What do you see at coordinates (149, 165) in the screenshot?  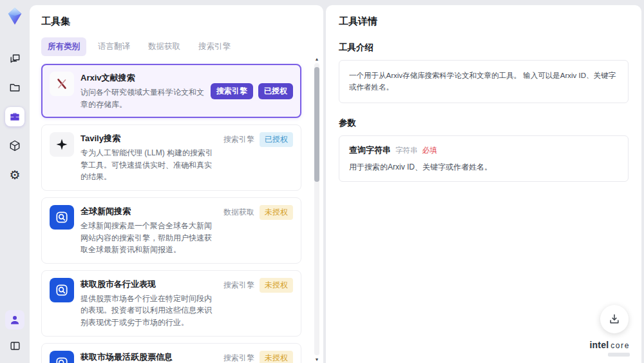 I see `tool-description: 专为人工智能代理 (LLM) 构建的搜索引擎工具。可快速提供实时、准确和真实的结…` at bounding box center [149, 165].